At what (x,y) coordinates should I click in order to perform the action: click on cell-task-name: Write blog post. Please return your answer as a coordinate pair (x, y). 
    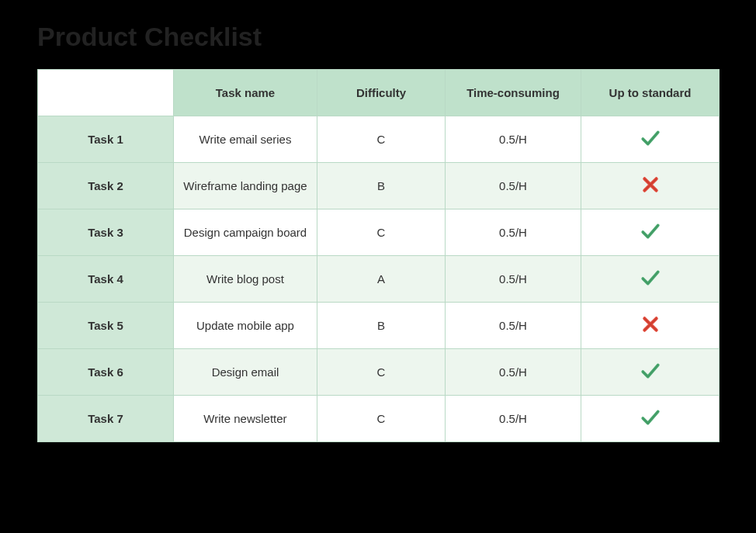
    Looking at the image, I should click on (245, 279).